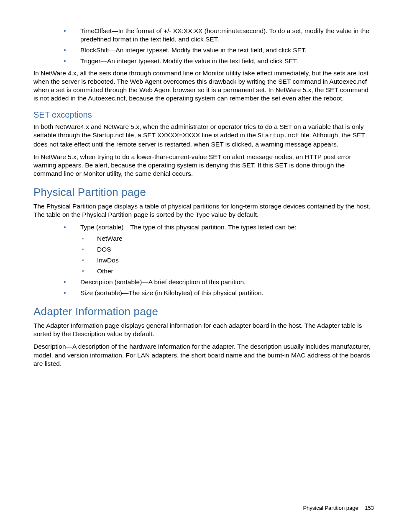 The width and height of the screenshot is (399, 532). What do you see at coordinates (204, 330) in the screenshot?
I see `paragraph: The Adapter Information page displays ge…` at bounding box center [204, 330].